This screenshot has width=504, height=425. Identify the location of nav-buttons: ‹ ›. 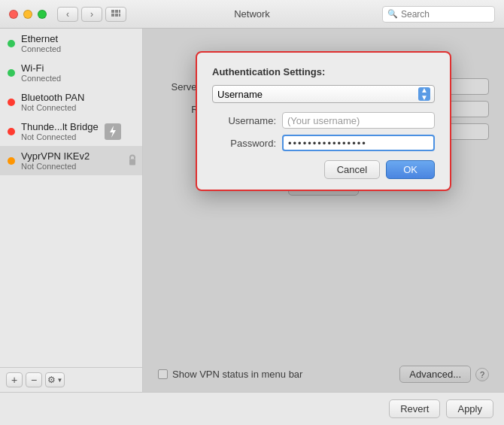
(80, 14).